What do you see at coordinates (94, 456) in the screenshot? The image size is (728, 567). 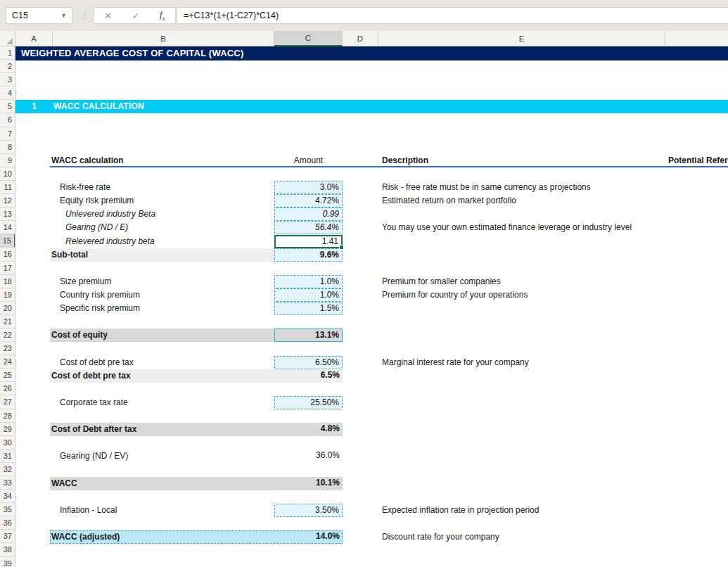 I see `row-label: Gearing (ND / EV)` at bounding box center [94, 456].